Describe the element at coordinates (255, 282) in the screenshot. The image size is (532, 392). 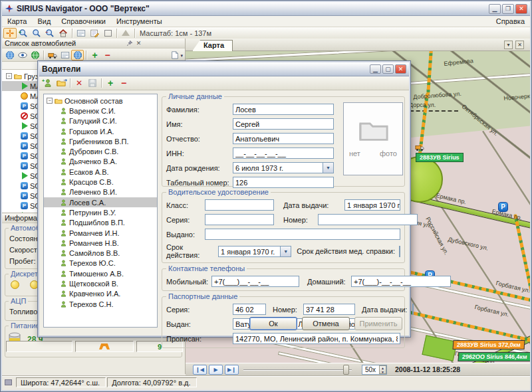
I see `mobile-field` at that location.